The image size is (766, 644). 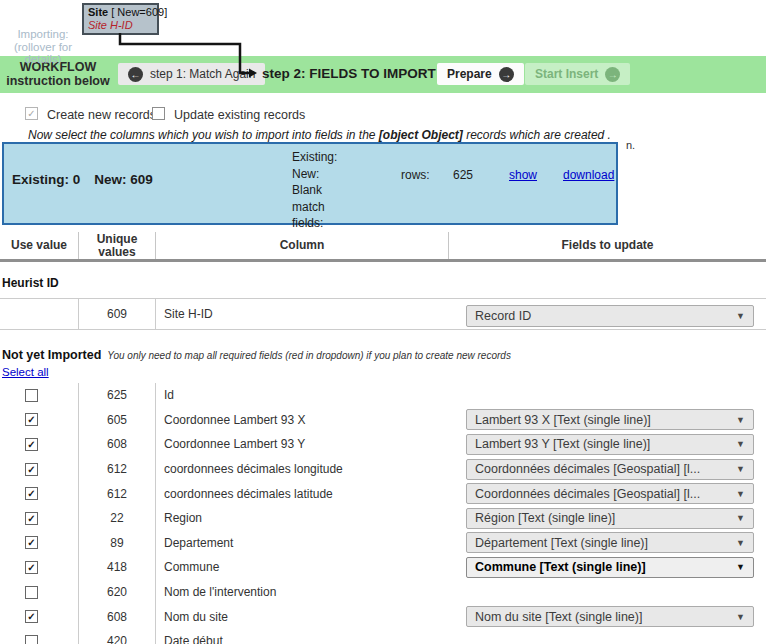 I want to click on create-new-records-checkbox: ✓, so click(x=32, y=114).